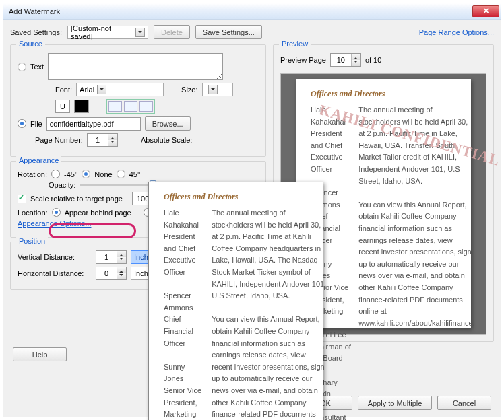  What do you see at coordinates (36, 32) in the screenshot?
I see `saved-settings-label: Saved Settings:` at bounding box center [36, 32].